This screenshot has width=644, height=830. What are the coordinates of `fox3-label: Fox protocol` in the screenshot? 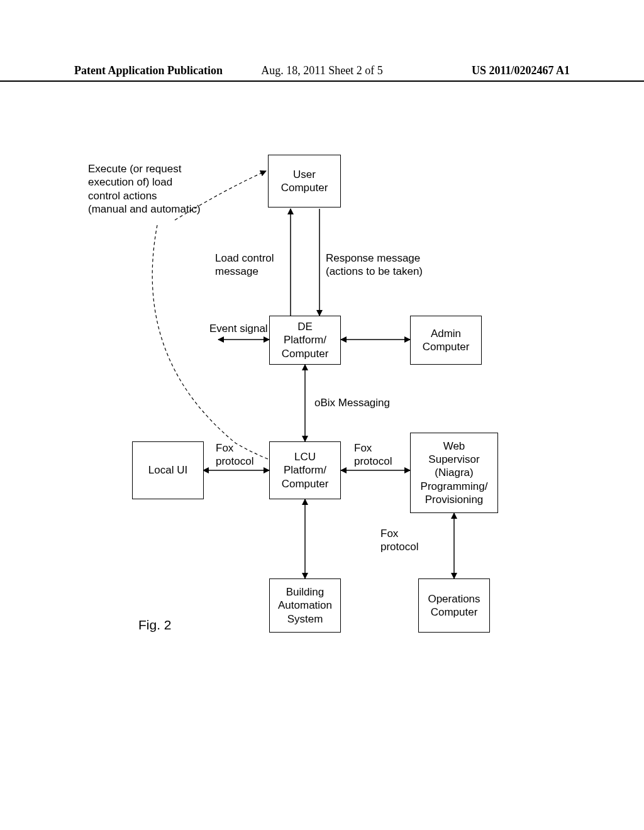 It's located at (399, 541).